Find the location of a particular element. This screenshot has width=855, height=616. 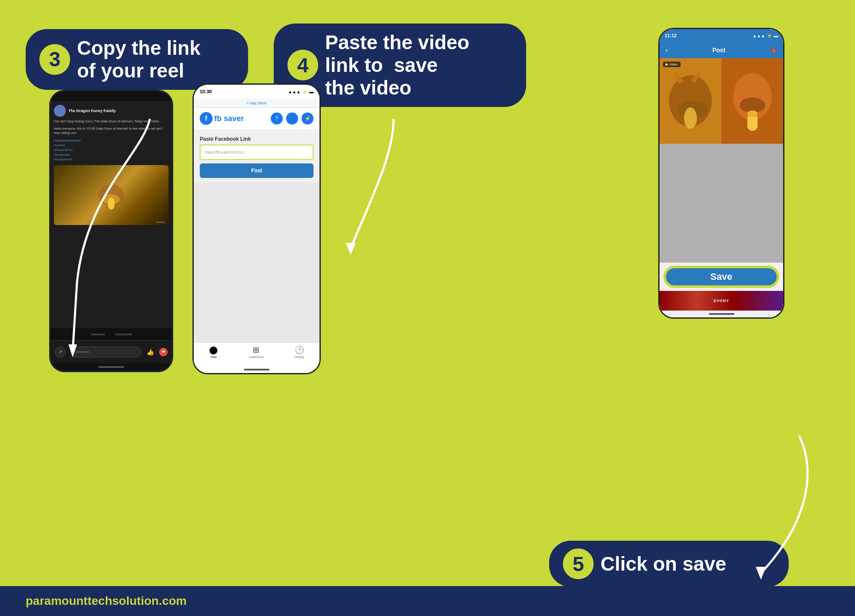

app-store-back: < App Store is located at coordinates (257, 103).